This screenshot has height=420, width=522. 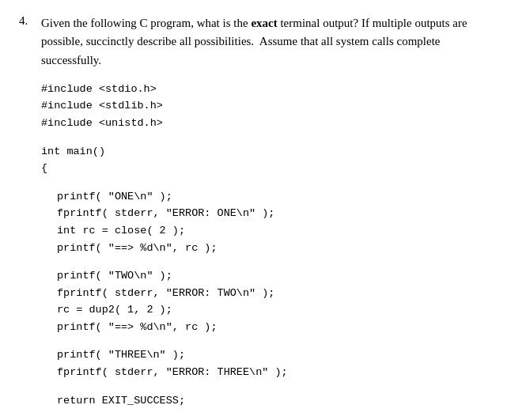 I want to click on block-1: printf( "ONE\n" ); fprintf( stderr, "ERR…, so click(x=272, y=222).